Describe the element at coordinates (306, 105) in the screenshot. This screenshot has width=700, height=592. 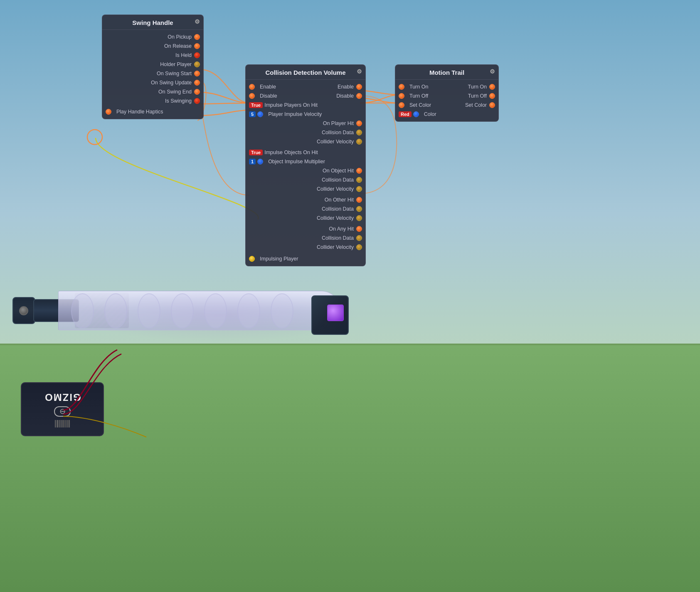
I see `node-row: True Impulse Players On Hit` at that location.